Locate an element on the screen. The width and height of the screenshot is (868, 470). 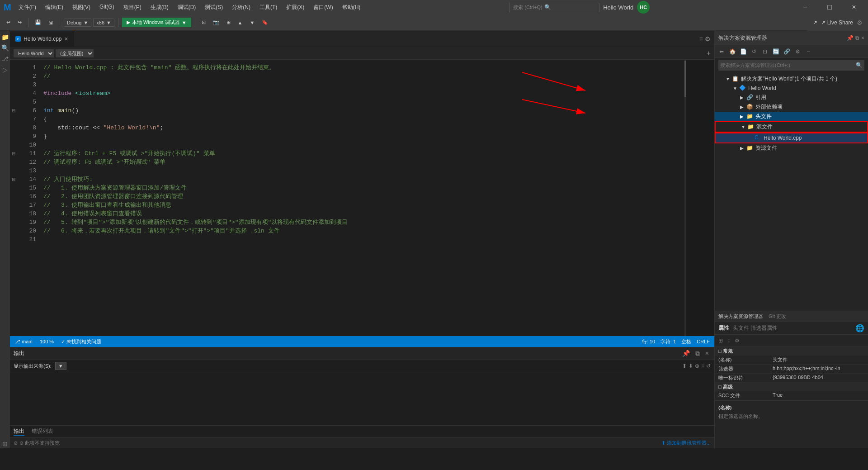
tab-toolbar-btn1: ≡ is located at coordinates (701, 39).